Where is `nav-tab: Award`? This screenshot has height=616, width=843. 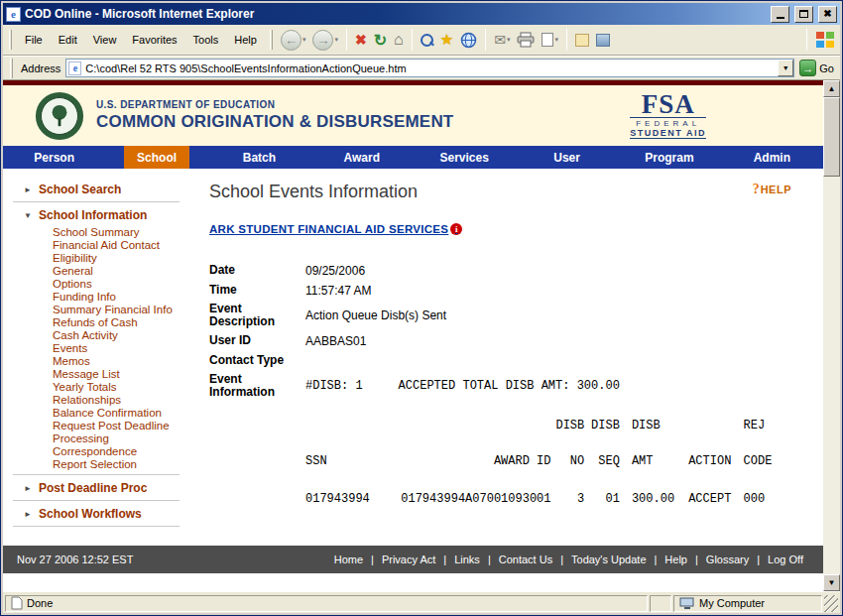 nav-tab: Award is located at coordinates (361, 157).